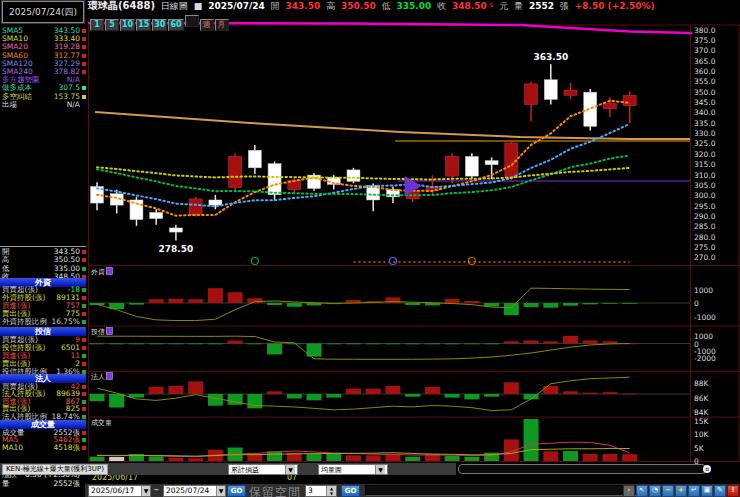 The image size is (740, 497). What do you see at coordinates (733, 491) in the screenshot?
I see `alert-bell-icon: !` at bounding box center [733, 491].